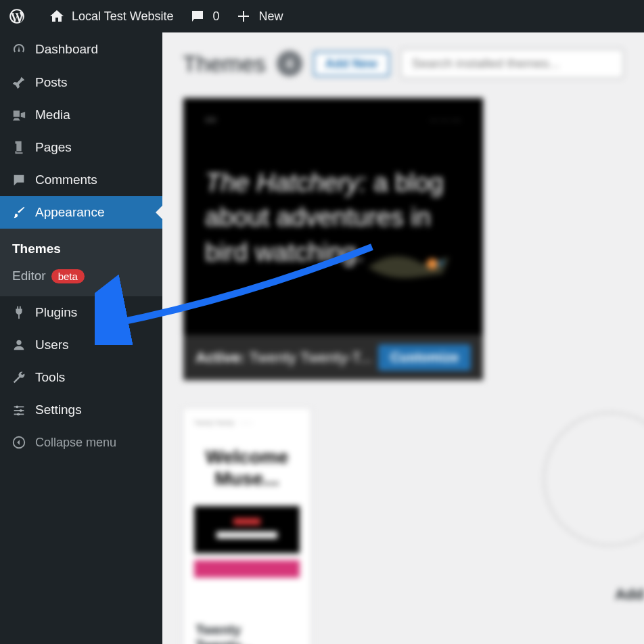 The width and height of the screenshot is (644, 644). I want to click on pages-icon, so click(19, 147).